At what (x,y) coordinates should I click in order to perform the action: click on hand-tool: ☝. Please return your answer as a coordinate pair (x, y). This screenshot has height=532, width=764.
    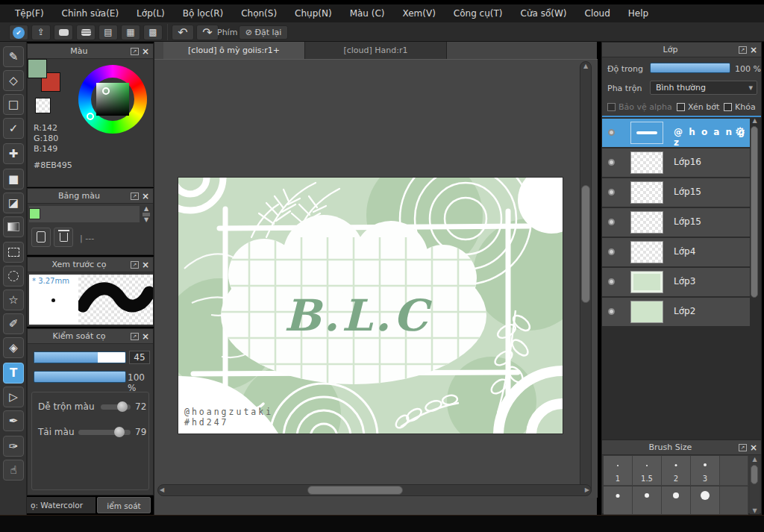
    Looking at the image, I should click on (13, 470).